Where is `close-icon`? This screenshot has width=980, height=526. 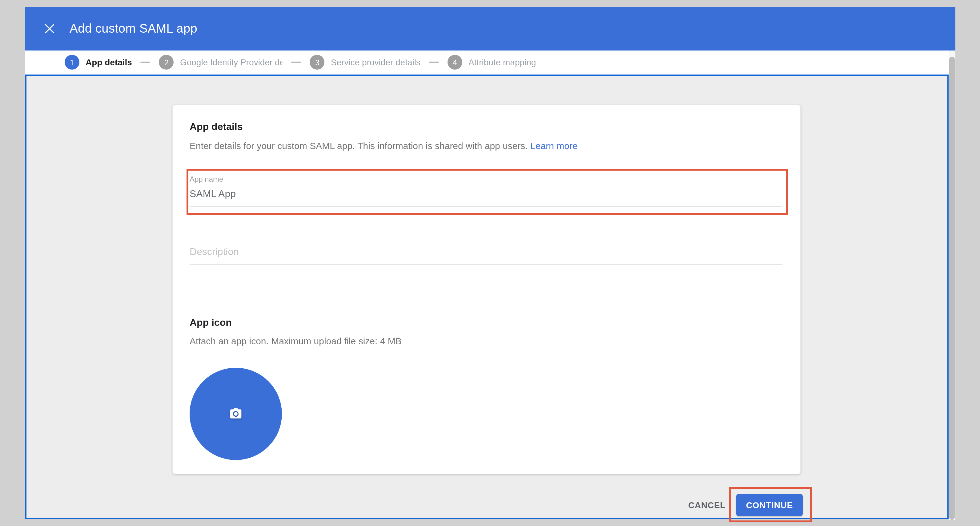 close-icon is located at coordinates (49, 28).